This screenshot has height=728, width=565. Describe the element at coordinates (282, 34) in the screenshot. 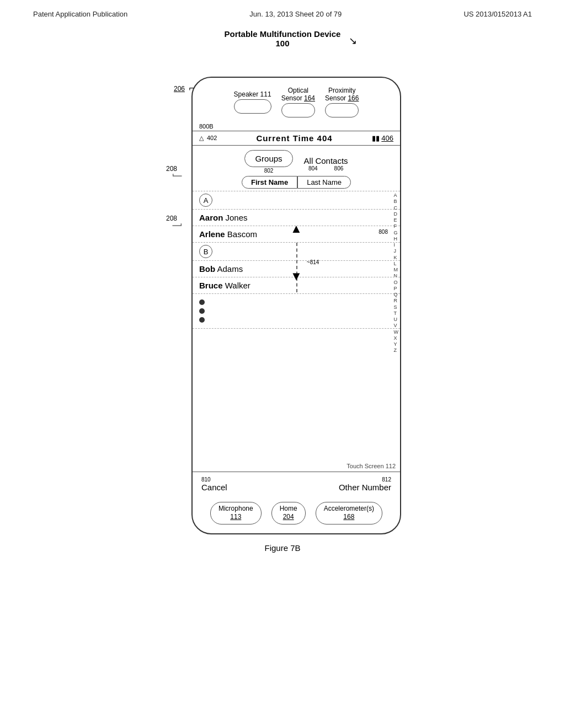

I see `device-title-line1: Portable Multifunction Device` at that location.